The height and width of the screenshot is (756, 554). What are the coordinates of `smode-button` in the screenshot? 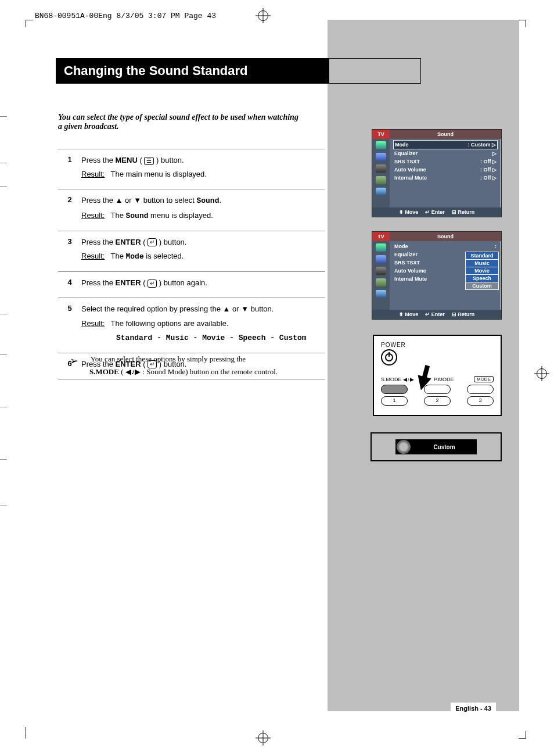 It's located at (394, 389).